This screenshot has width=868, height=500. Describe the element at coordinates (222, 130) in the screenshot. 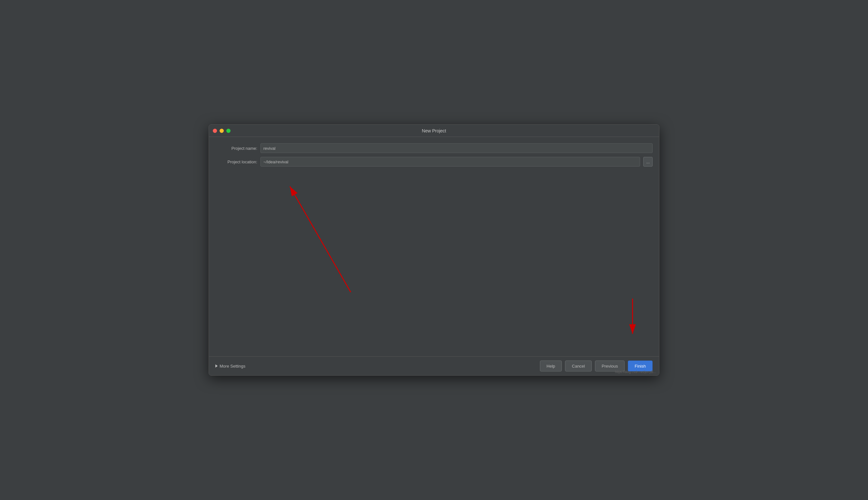

I see `minimize-button` at that location.